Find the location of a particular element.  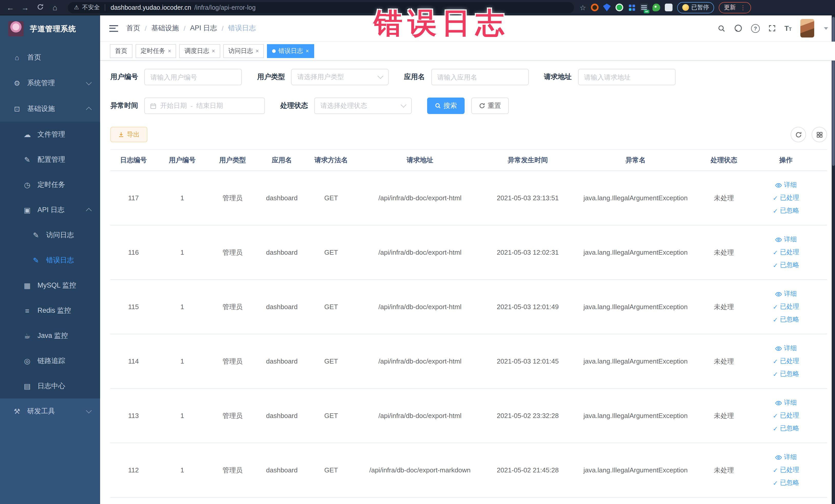

user-id-input is located at coordinates (193, 77).